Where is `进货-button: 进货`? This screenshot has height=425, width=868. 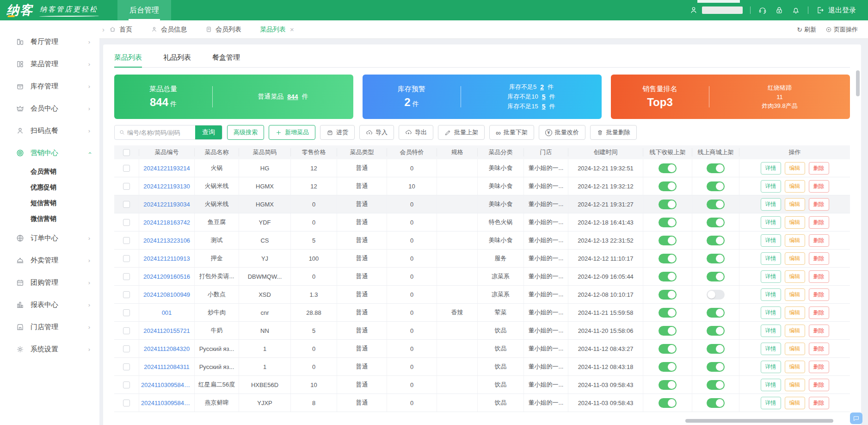 进货-button: 进货 is located at coordinates (338, 132).